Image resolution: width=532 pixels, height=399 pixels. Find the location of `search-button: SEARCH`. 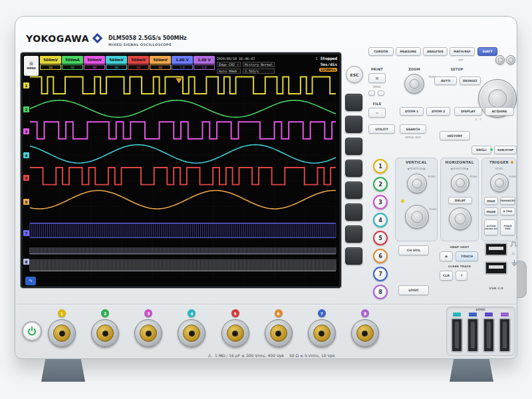

search-button: SEARCH is located at coordinates (413, 129).